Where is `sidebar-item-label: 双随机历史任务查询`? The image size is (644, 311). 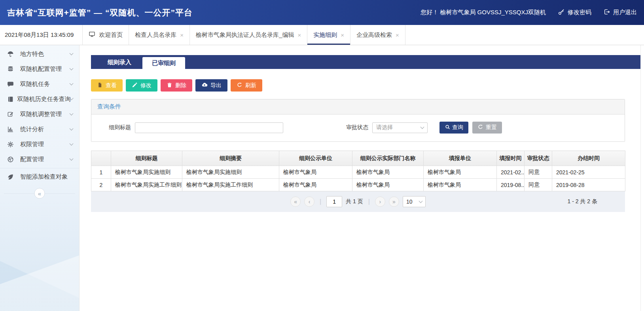 sidebar-item-label: 双随机历史任务查询 is located at coordinates (43, 99).